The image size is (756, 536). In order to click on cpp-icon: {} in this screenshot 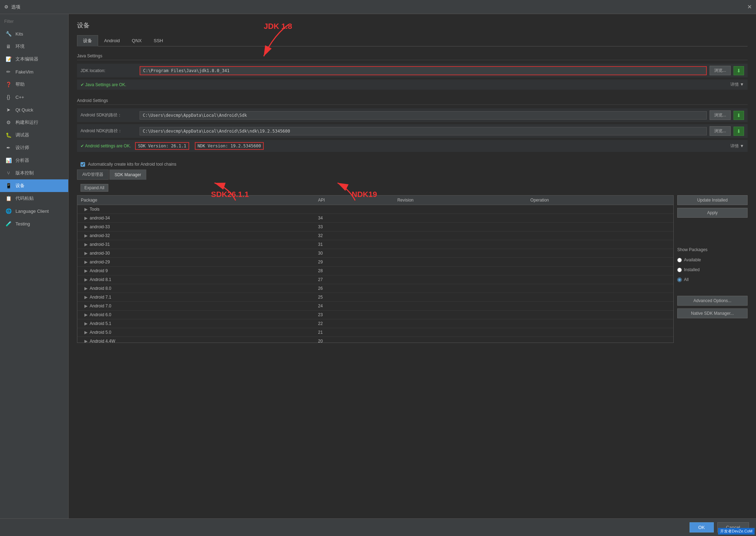, I will do `click(8, 97)`.